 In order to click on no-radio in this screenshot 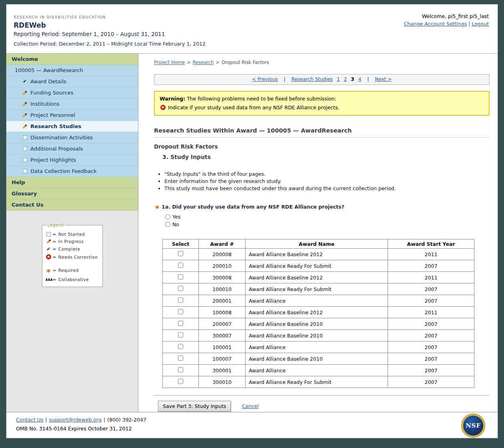, I will do `click(168, 224)`.